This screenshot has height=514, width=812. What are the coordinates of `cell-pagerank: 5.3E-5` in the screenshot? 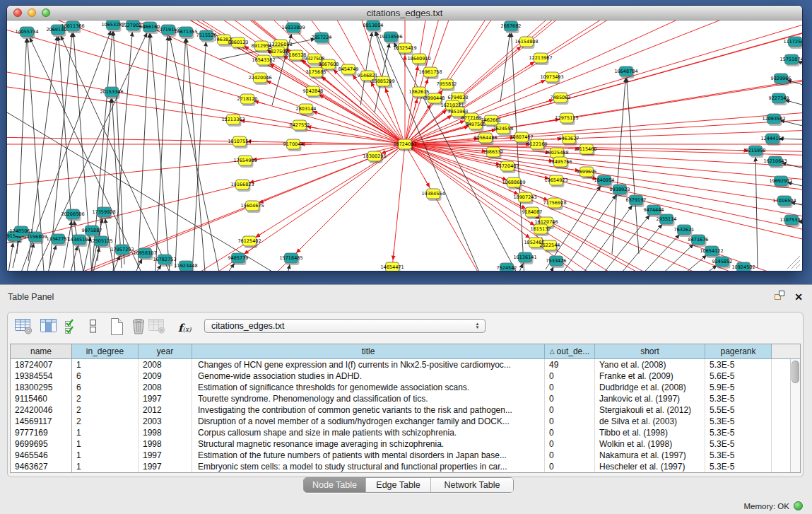 It's located at (739, 444).